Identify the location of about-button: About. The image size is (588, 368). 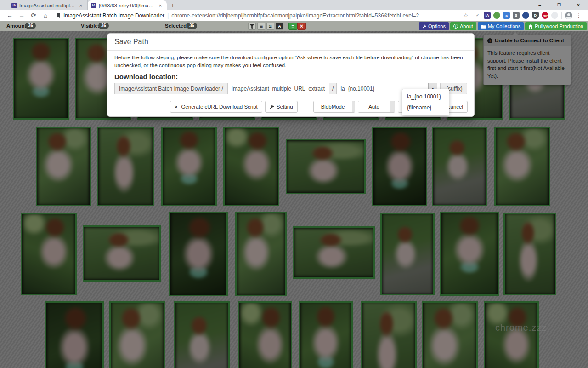
(463, 26).